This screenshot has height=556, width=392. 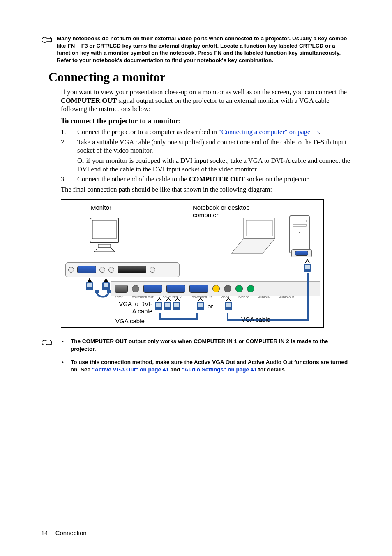 What do you see at coordinates (206, 156) in the screenshot?
I see `numbered-list: 1. Connect the projector to a computer a…` at bounding box center [206, 156].